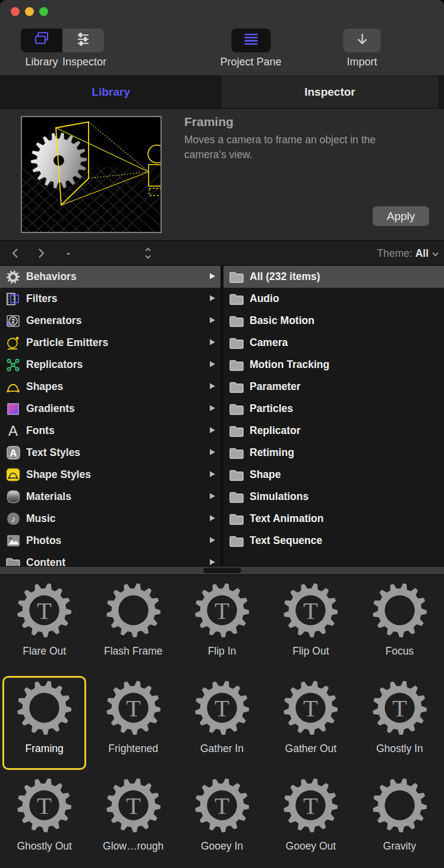  Describe the element at coordinates (148, 253) in the screenshot. I see `stepper-control` at that location.